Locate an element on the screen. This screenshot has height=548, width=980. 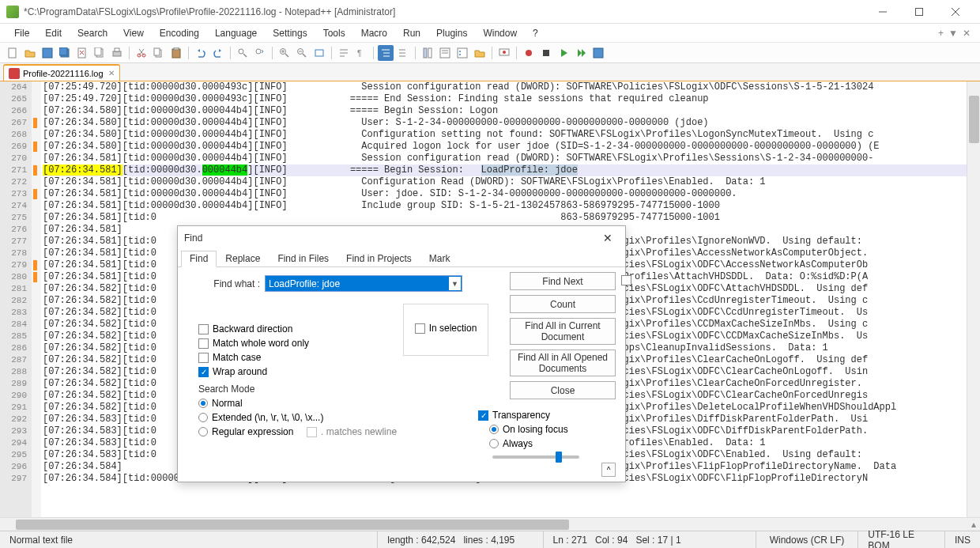
find-next-button: Find Next is located at coordinates (563, 282).